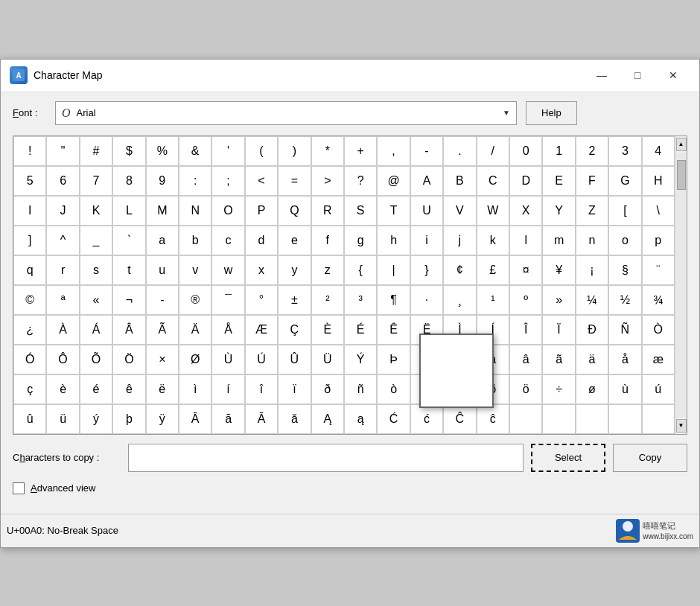 Image resolution: width=700 pixels, height=606 pixels. Describe the element at coordinates (228, 300) in the screenshot. I see `character-cell: ¯` at that location.